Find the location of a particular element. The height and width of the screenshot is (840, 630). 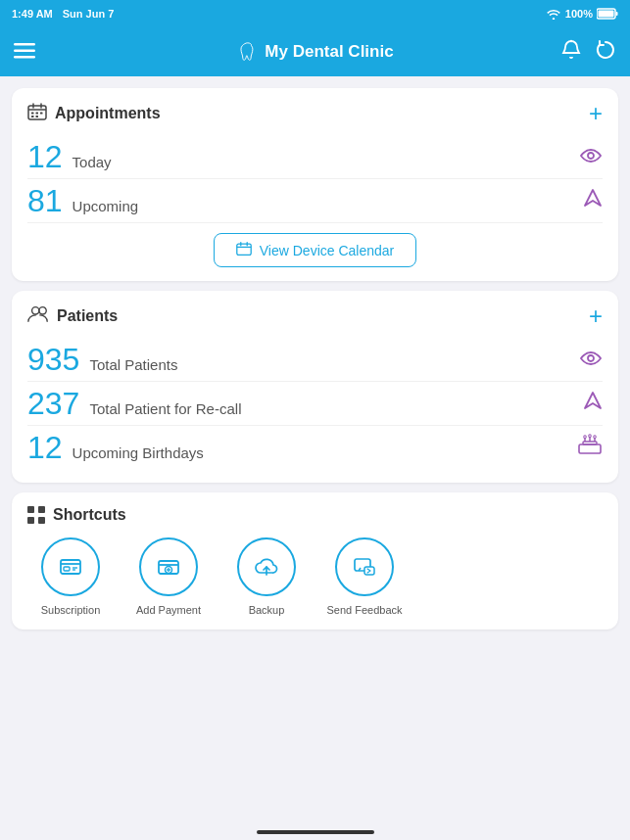

recall-patients-left: 237 Total Patient for Re-call is located at coordinates (134, 403).